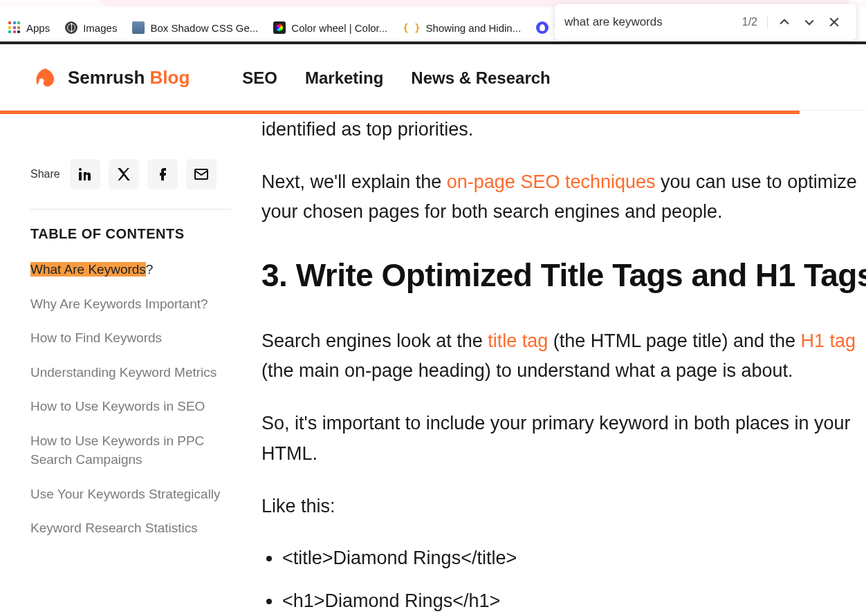  Describe the element at coordinates (527, 371) in the screenshot. I see `article-text: (the main on-page heading) to understand…` at that location.